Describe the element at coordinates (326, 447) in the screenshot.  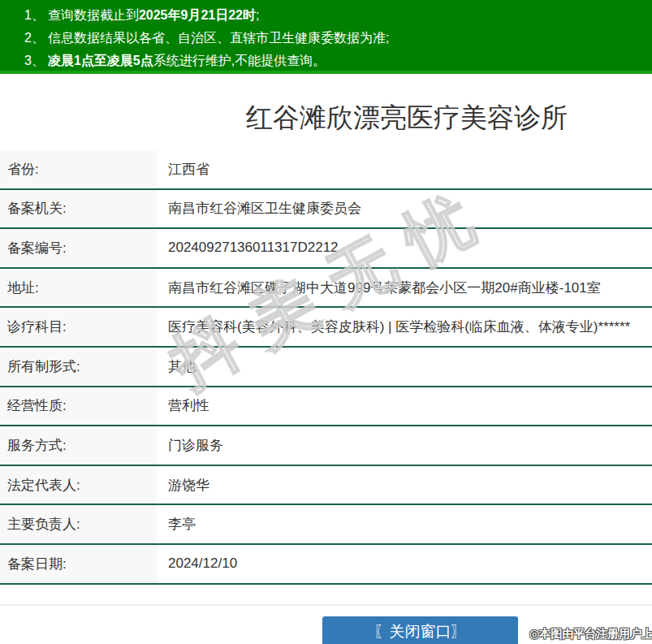
I see `table-row-service-mode: 服务方式: 门诊服务` at that location.